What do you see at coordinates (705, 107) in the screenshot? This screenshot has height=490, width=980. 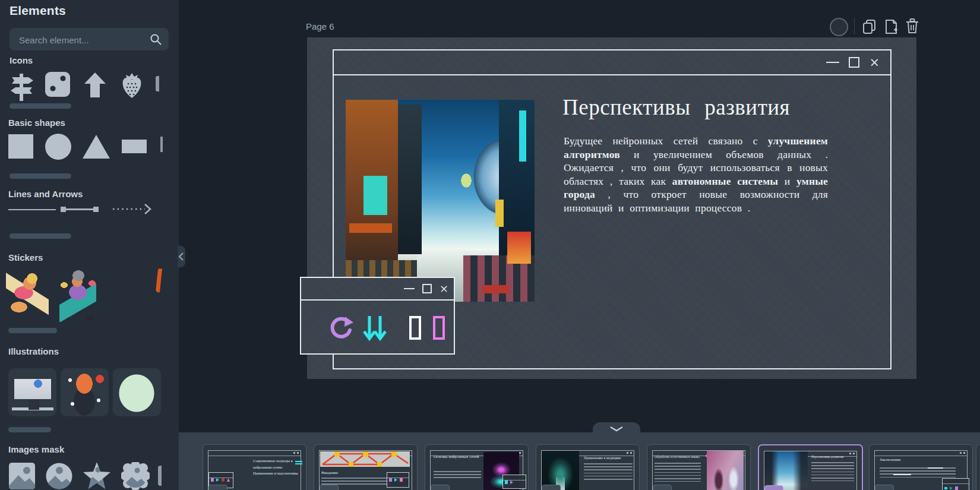 I see `slide-title: Перспективы развития` at bounding box center [705, 107].